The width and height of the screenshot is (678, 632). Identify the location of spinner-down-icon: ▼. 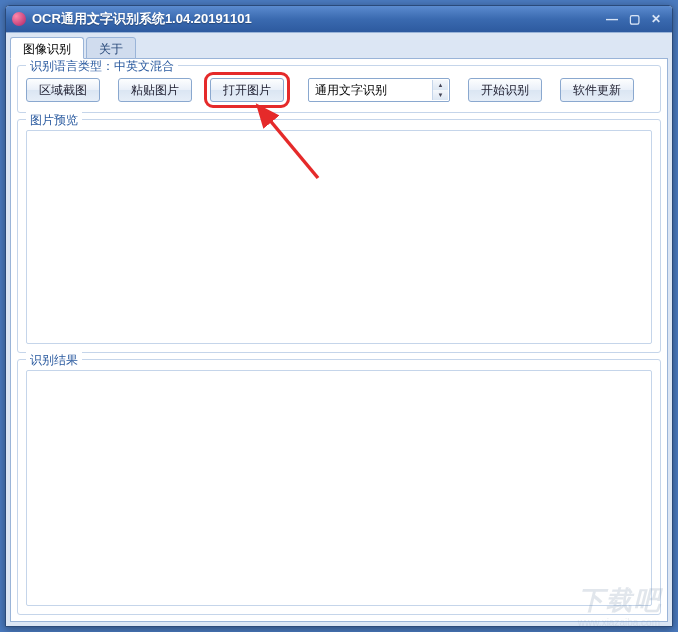
(440, 95).